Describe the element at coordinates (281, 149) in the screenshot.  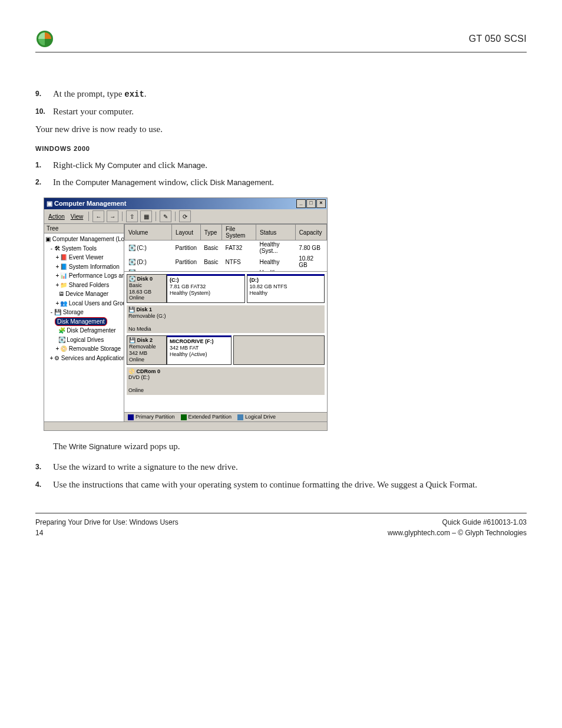
I see `section-heading-windows2000: WINDOWS 2000` at that location.